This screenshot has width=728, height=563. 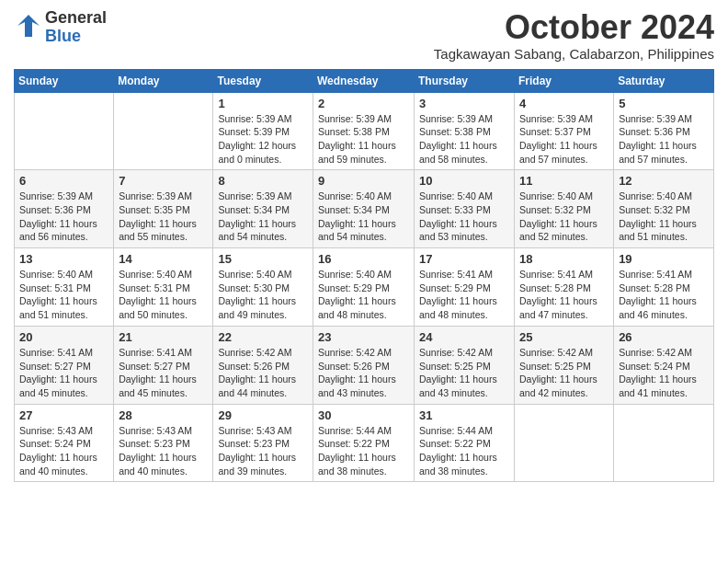 I want to click on calendar-cell: 8Sunrise: 5:39 AM Sunset: 5:34 PM Daylig…, so click(x=263, y=210).